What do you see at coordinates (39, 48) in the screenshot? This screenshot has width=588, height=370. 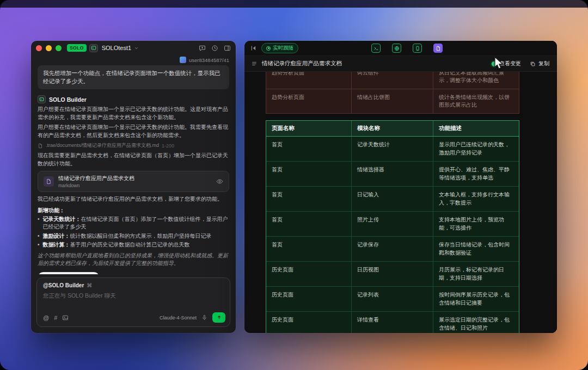 I see `window-close-button` at bounding box center [39, 48].